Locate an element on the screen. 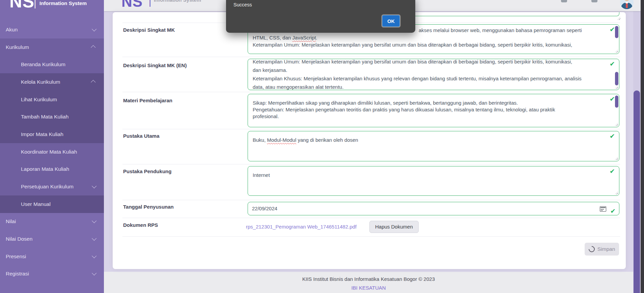 Image resolution: width=644 pixels, height=293 pixels. page-footer: KIIS Institut Bisnis dan Informatika Kes… is located at coordinates (368, 282).